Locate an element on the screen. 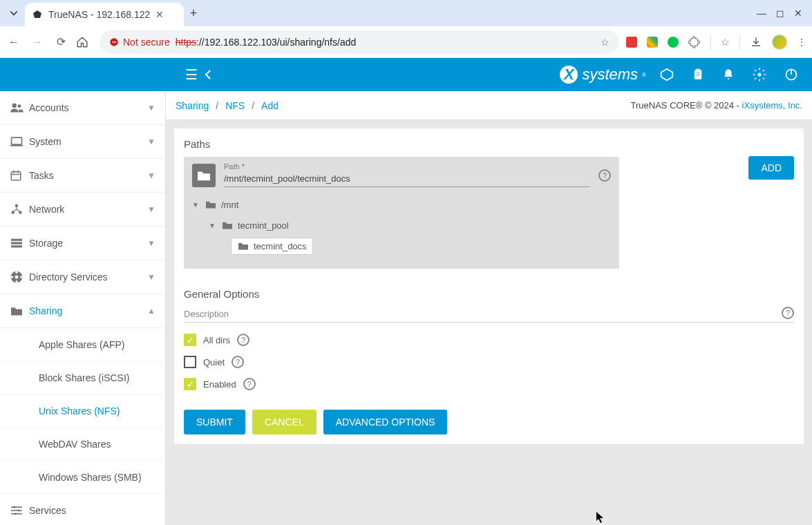  back-button: ← is located at coordinates (14, 42).